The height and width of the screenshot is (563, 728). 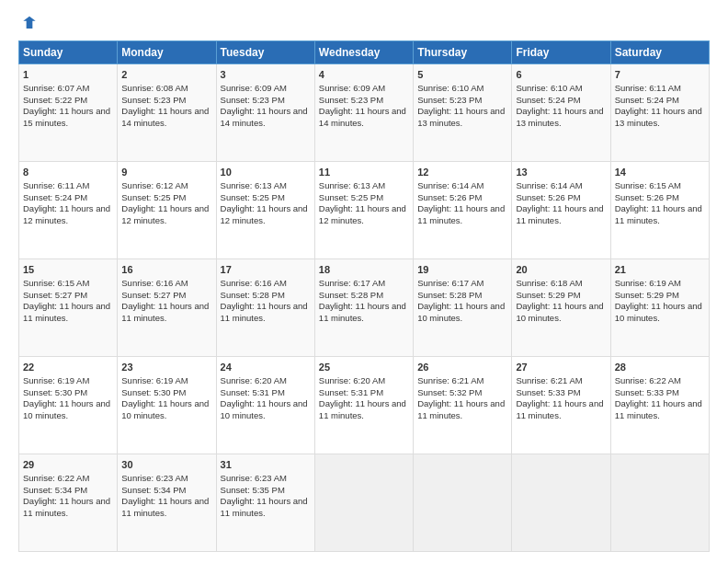 I want to click on calendar-cell: 19Sunrise: 6:17 AMSunset: 5:28 PMDayligh…, so click(x=463, y=308).